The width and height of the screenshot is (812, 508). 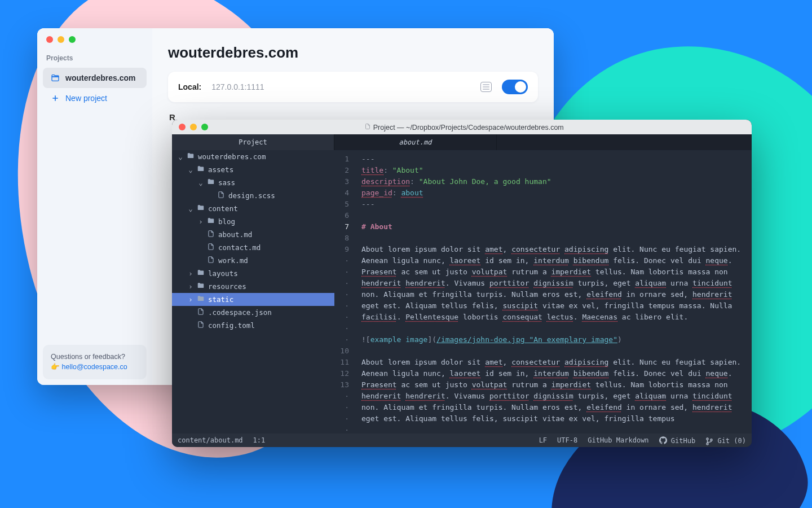 What do you see at coordinates (515, 87) in the screenshot?
I see `server-toggle` at bounding box center [515, 87].